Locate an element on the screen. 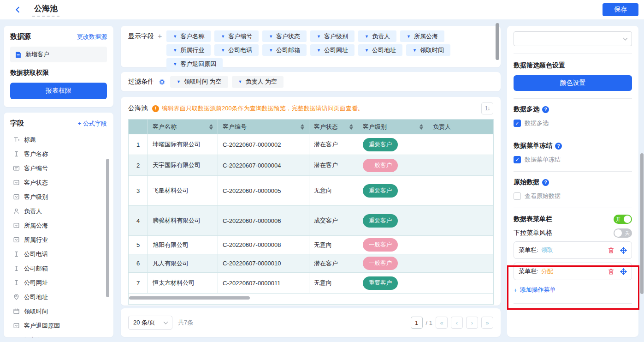  raw-data-checkbox: 查看原始数据 is located at coordinates (573, 196).